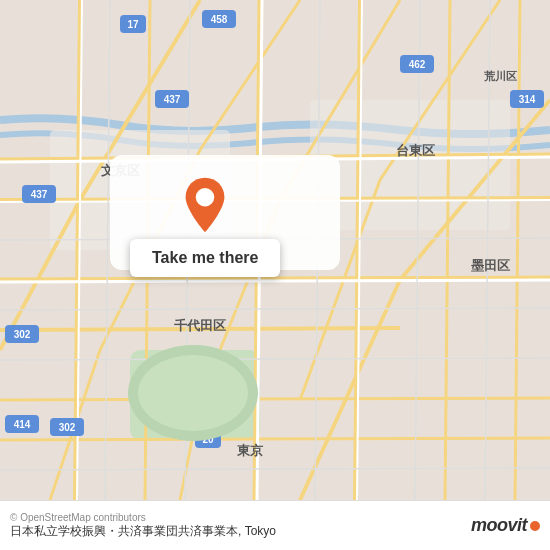  Describe the element at coordinates (528, 100) in the screenshot. I see `svg-text: 314` at that location.